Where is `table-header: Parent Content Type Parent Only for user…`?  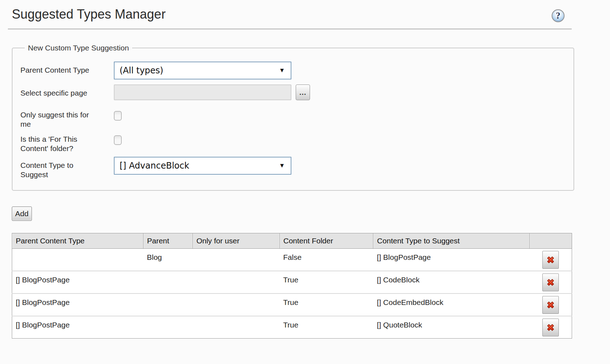 table-header: Parent Content Type Parent Only for user… is located at coordinates (292, 241).